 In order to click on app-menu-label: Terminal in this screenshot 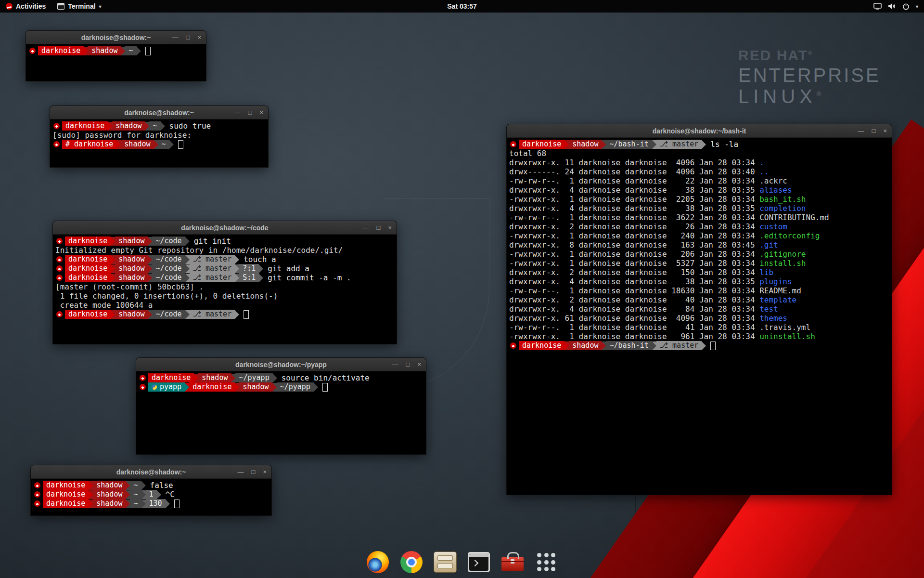, I will do `click(82, 6)`.